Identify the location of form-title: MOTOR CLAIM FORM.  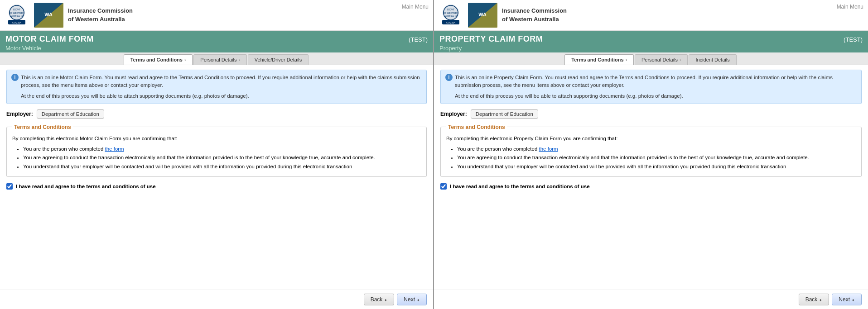
(50, 39).